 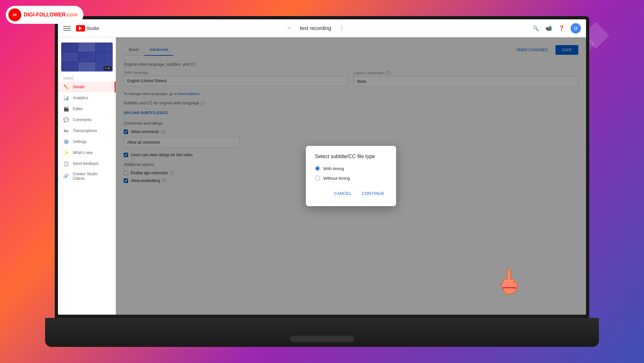 I want to click on sidebar-item-editor: 🎬 Editor, so click(x=87, y=109).